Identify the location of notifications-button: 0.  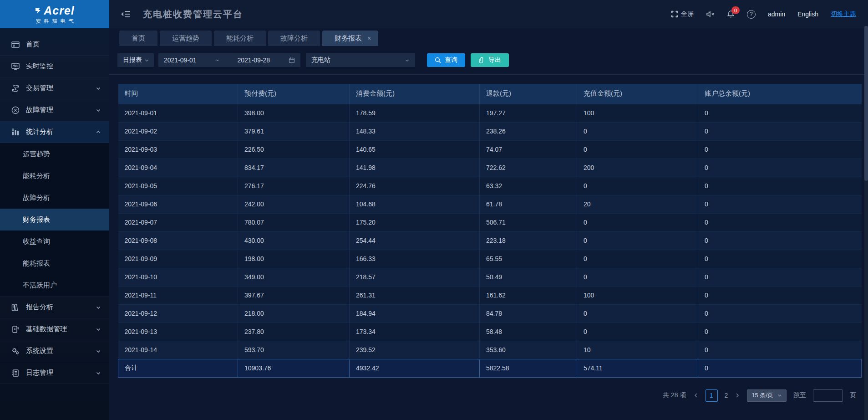
(731, 14).